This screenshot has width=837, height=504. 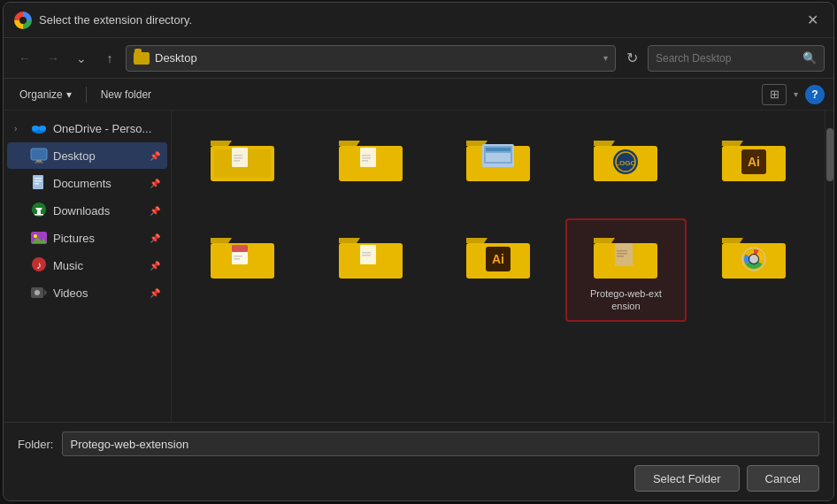 I want to click on sidebar-item-videos: Videos 📌, so click(x=87, y=293).